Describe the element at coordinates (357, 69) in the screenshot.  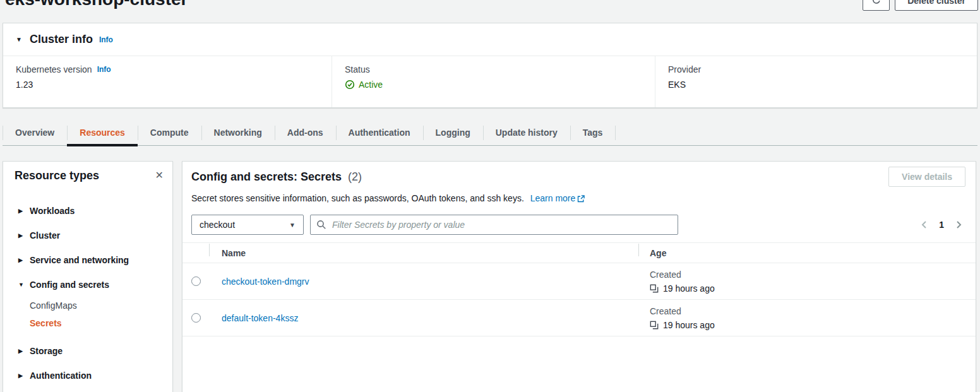
I see `status-label: Status` at that location.